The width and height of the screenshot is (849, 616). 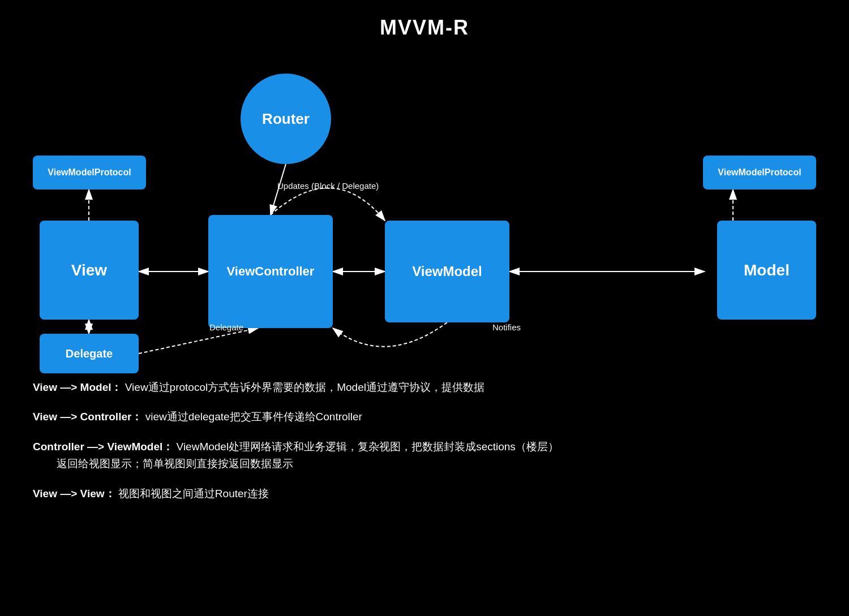 What do you see at coordinates (89, 173) in the screenshot?
I see `vmp-left-label: ViewModelProtocol` at bounding box center [89, 173].